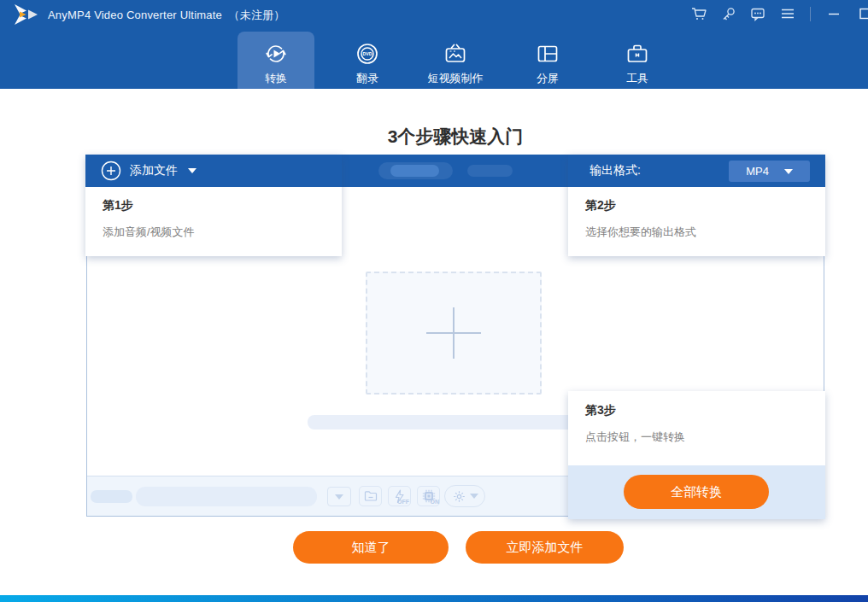 The image size is (868, 602). I want to click on step3-title: 第3步, so click(706, 411).